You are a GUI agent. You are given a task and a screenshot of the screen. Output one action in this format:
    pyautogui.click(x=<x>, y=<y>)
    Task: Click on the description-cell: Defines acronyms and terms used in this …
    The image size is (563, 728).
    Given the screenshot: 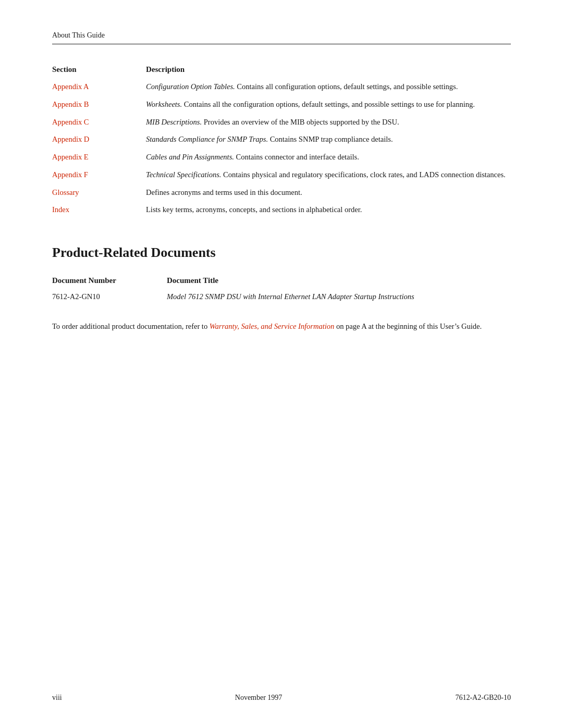 What is the action you would take?
    pyautogui.click(x=328, y=193)
    